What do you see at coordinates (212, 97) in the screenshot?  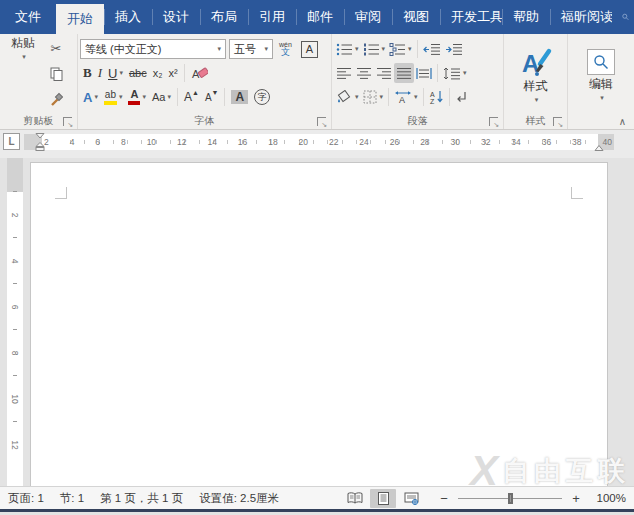 I see `shrink-font-button: A▼` at bounding box center [212, 97].